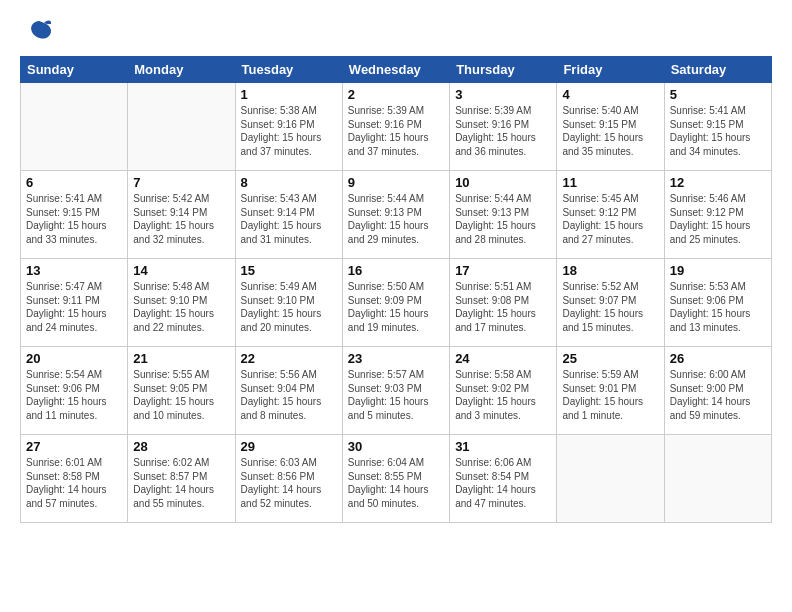 Image resolution: width=792 pixels, height=612 pixels. What do you see at coordinates (181, 395) in the screenshot?
I see `day-detail: Sunrise: 5:55 AMSunset: 9:05 PMDaylight:…` at bounding box center [181, 395].